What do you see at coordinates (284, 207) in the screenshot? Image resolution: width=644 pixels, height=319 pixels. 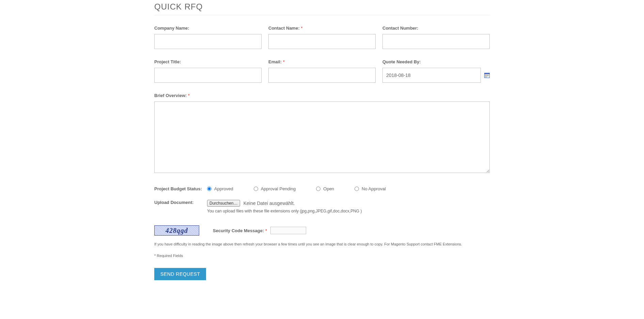 I see `upload-column: Durchsuchen… Keine Datei ausgewählt. You…` at bounding box center [284, 207].